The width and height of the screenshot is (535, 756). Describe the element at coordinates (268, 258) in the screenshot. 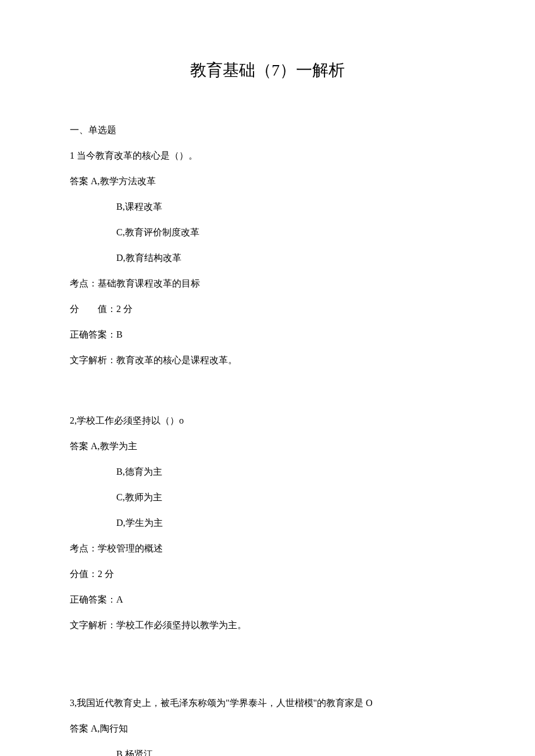

I see `q1-option-d: D,教育结构改革` at that location.